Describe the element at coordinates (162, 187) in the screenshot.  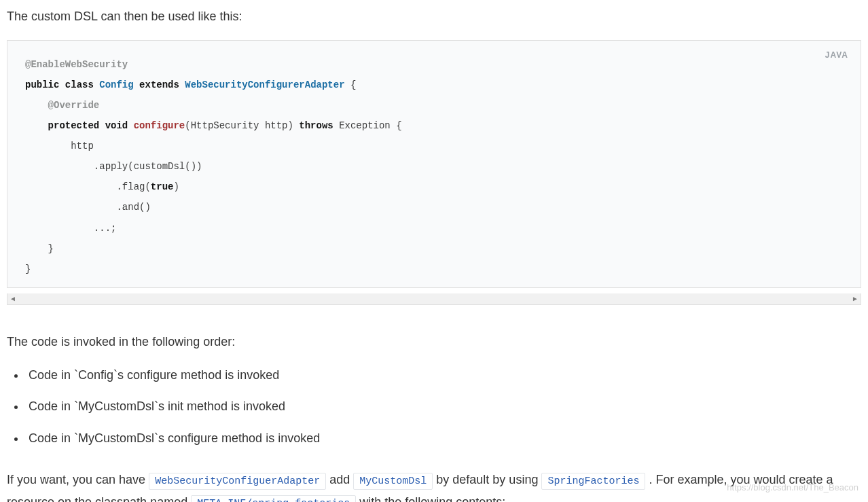
I see `code-token-literal: true` at that location.